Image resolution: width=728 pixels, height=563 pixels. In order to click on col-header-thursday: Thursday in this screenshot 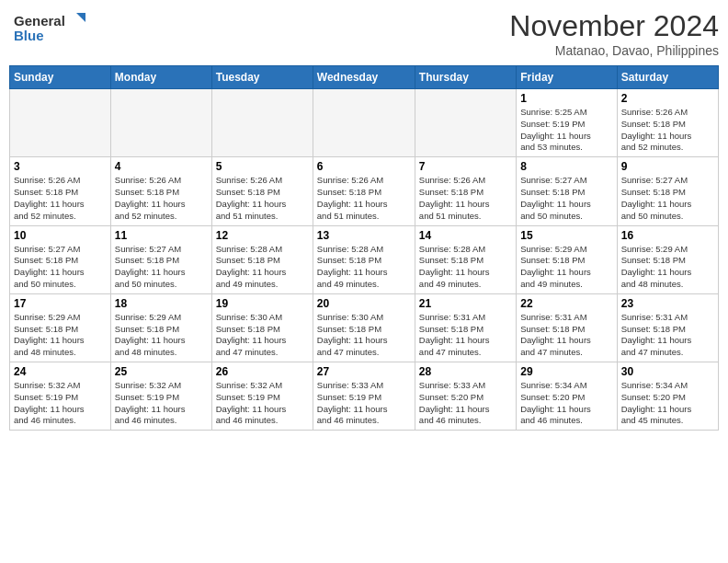, I will do `click(465, 77)`.